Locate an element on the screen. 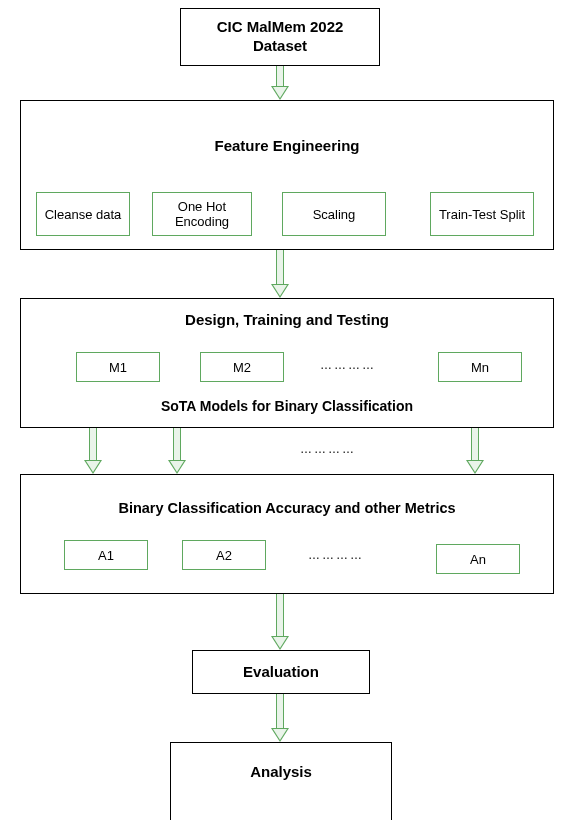 This screenshot has width=574, height=820. metrics-title: Binary Classification Accuracy and other… is located at coordinates (287, 508).